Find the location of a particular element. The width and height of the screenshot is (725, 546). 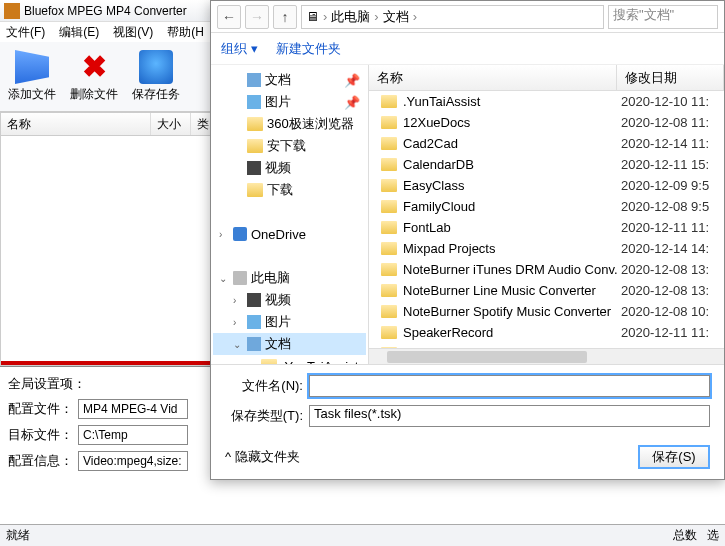

tree-item: 视频 is located at coordinates (290, 168).